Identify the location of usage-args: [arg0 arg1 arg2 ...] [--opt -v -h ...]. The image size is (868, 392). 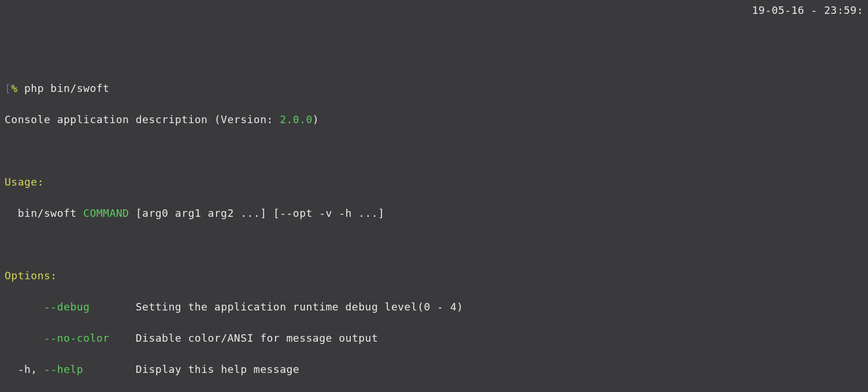
(257, 213).